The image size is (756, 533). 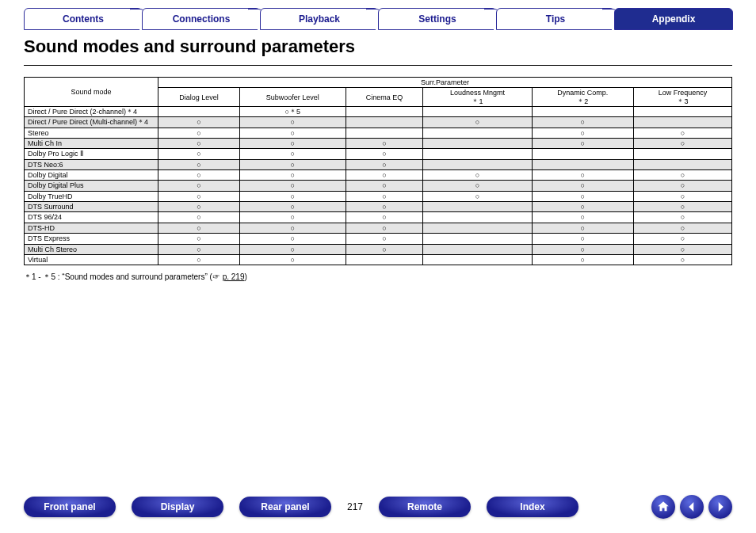 What do you see at coordinates (178, 507) in the screenshot?
I see `btn-display: Display` at bounding box center [178, 507].